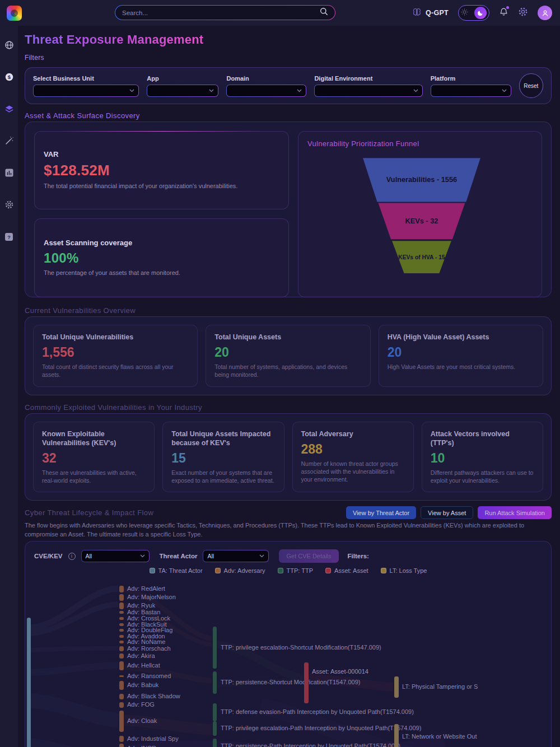 This screenshot has width=560, height=747. What do you see at coordinates (223, 477) in the screenshot?
I see `stat-card-desc: Exact number of your systems that are ex…` at bounding box center [223, 477].